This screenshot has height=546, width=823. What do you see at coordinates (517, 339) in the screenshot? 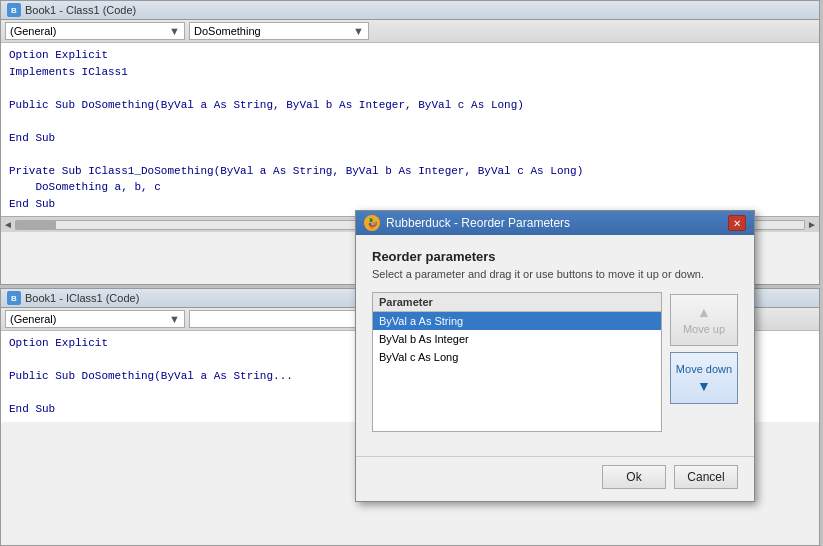
I see `param-item-1: ByVal b As Integer` at bounding box center [517, 339].